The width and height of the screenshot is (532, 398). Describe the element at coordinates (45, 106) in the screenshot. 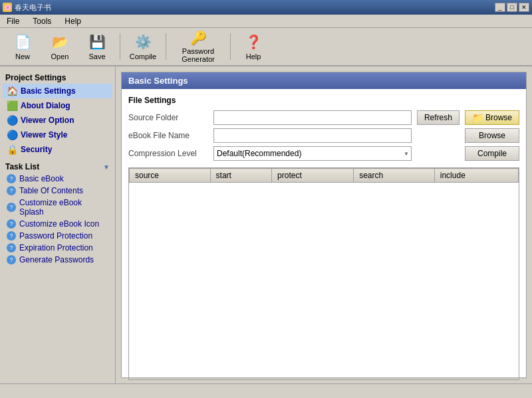

I see `sidebar-label-about: About Dialog` at that location.